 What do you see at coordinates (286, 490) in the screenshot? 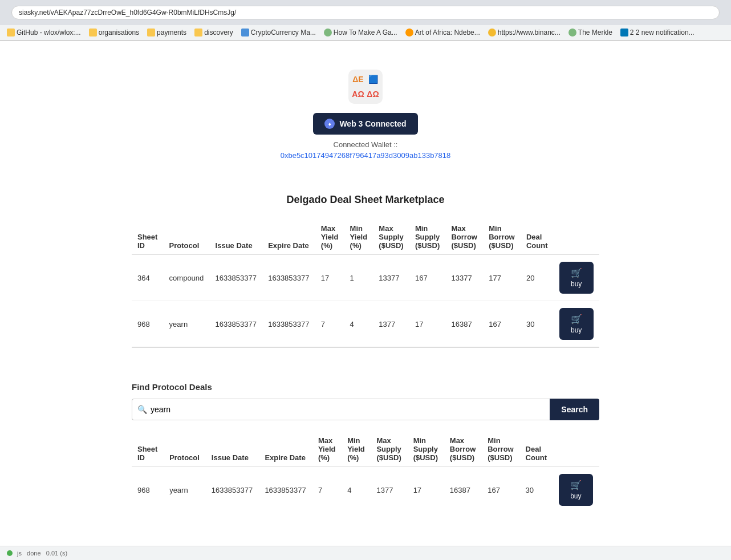
I see `res-cell-expire-date: 1633853377` at bounding box center [286, 490].